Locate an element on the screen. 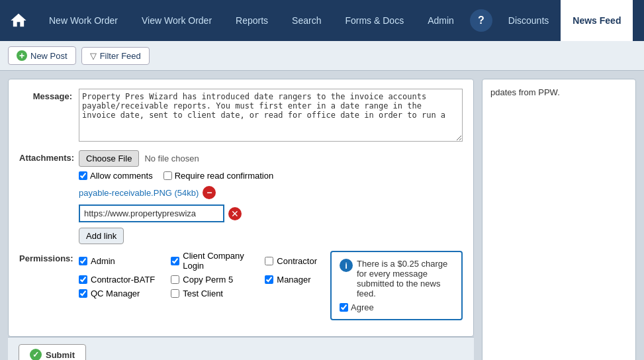  nav-reports: Reports is located at coordinates (252, 21).